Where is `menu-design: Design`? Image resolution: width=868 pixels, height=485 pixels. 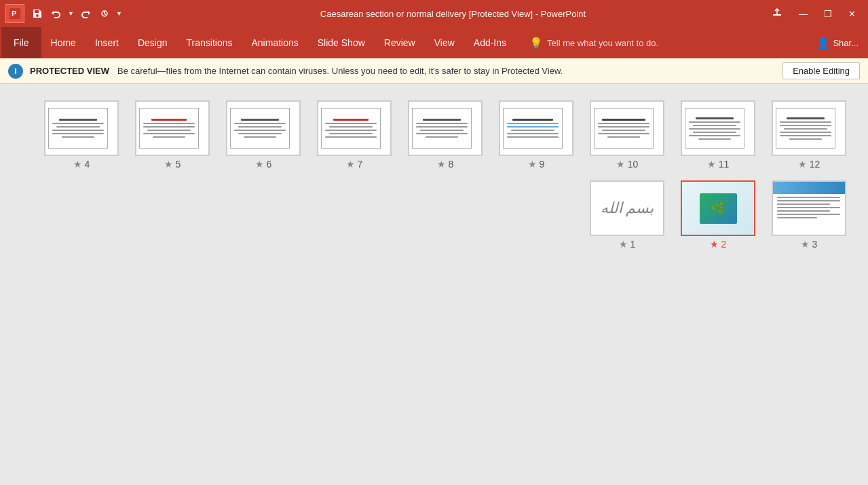
menu-design: Design is located at coordinates (153, 43).